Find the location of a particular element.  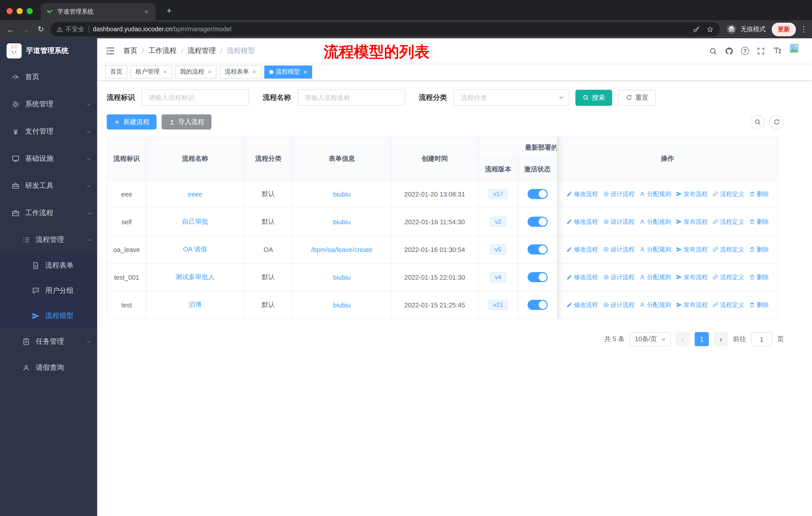

browser-tab: 芋道管理系统 × is located at coordinates (98, 11).